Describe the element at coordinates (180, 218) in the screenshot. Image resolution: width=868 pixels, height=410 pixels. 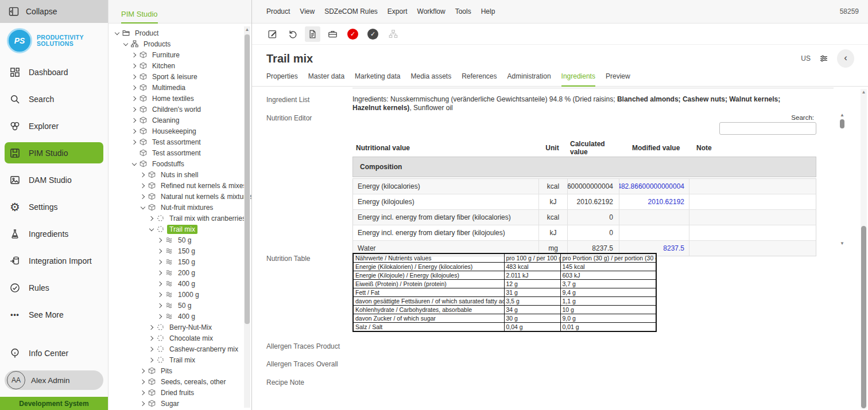
I see `tree-node-trail-mix-with-cranberries: Trail mix with cranberries` at that location.